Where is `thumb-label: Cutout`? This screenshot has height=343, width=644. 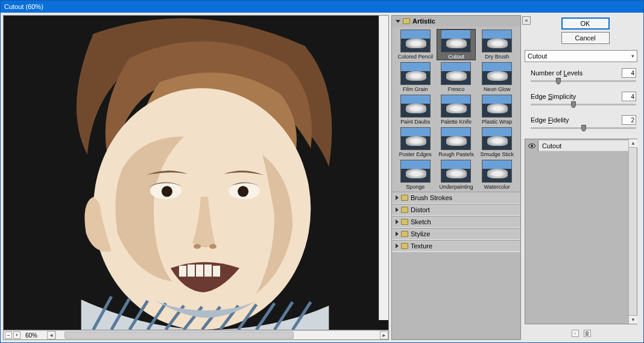
thumb-label: Cutout is located at coordinates (456, 57).